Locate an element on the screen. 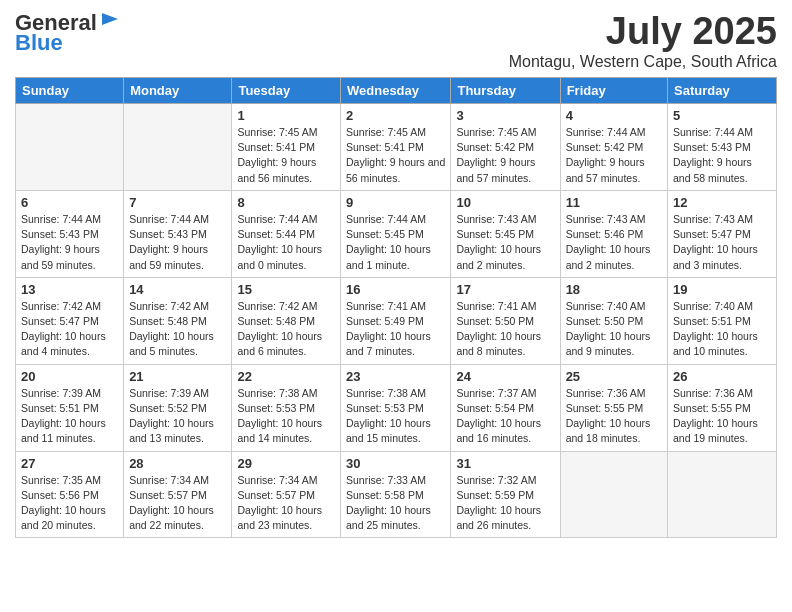 Image resolution: width=792 pixels, height=612 pixels. day-number: 2 is located at coordinates (396, 116).